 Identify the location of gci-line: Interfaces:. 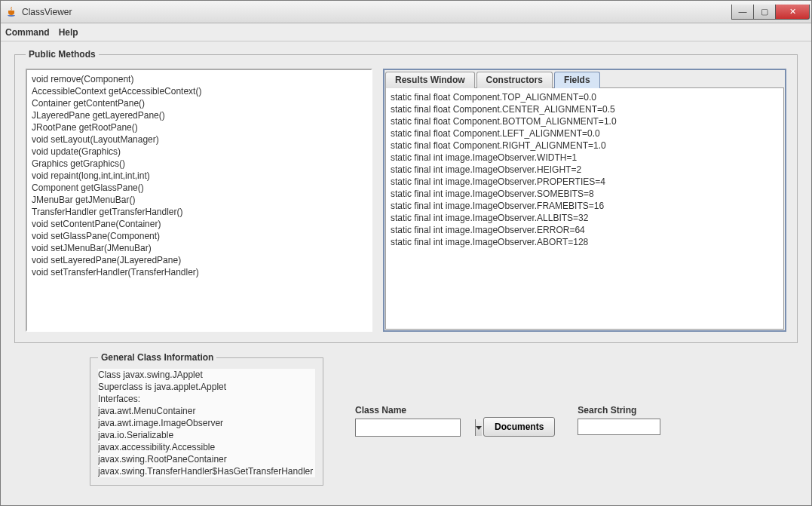
(207, 399).